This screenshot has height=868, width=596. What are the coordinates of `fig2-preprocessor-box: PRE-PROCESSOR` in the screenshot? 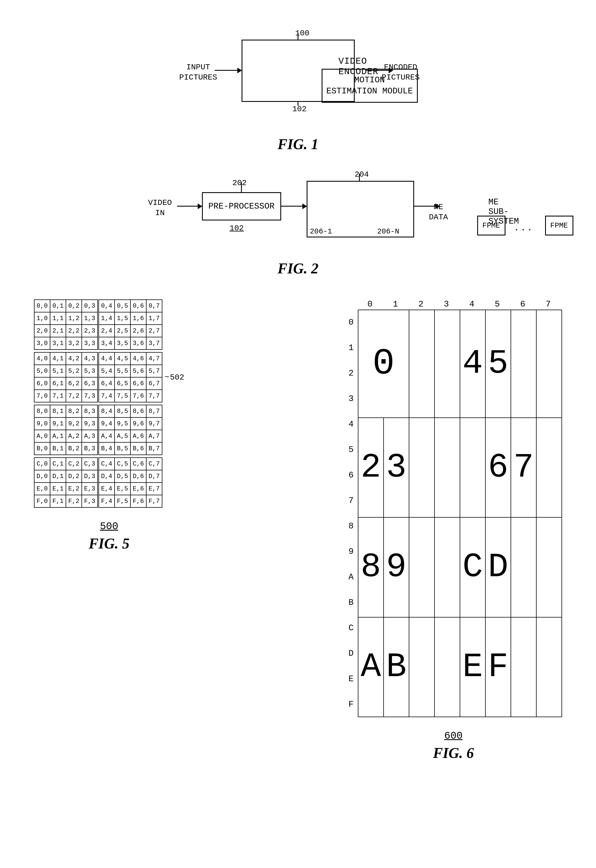 It's located at (242, 206).